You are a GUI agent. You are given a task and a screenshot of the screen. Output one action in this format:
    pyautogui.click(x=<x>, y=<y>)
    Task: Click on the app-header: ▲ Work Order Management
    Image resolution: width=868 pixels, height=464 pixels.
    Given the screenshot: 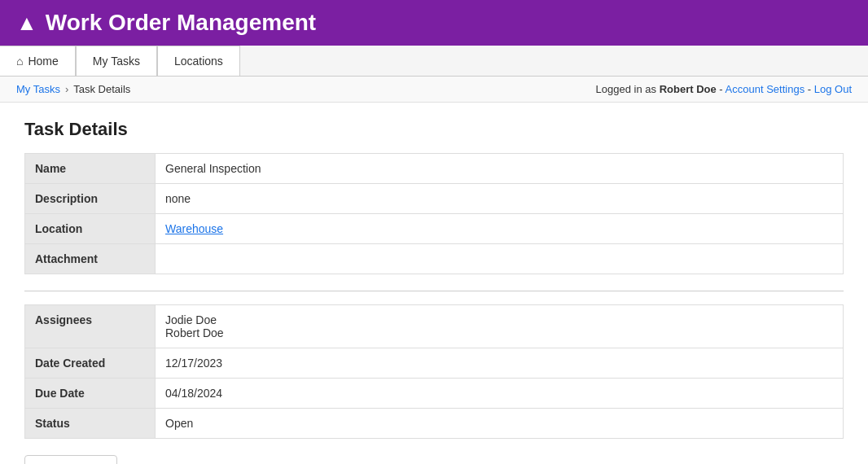 What is the action you would take?
    pyautogui.click(x=434, y=23)
    